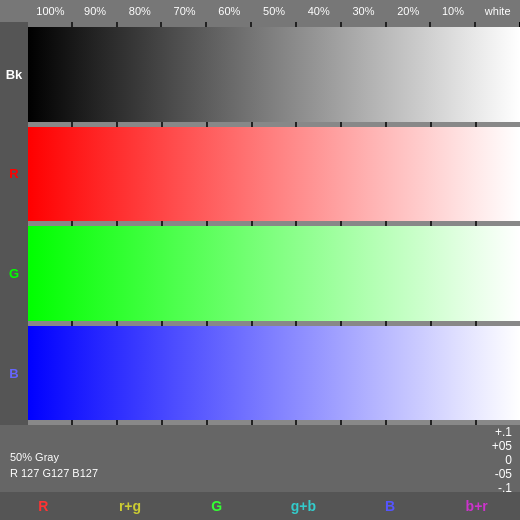 Image resolution: width=520 pixels, height=520 pixels. Describe the element at coordinates (14, 274) in the screenshot. I see `g-label: G` at that location.